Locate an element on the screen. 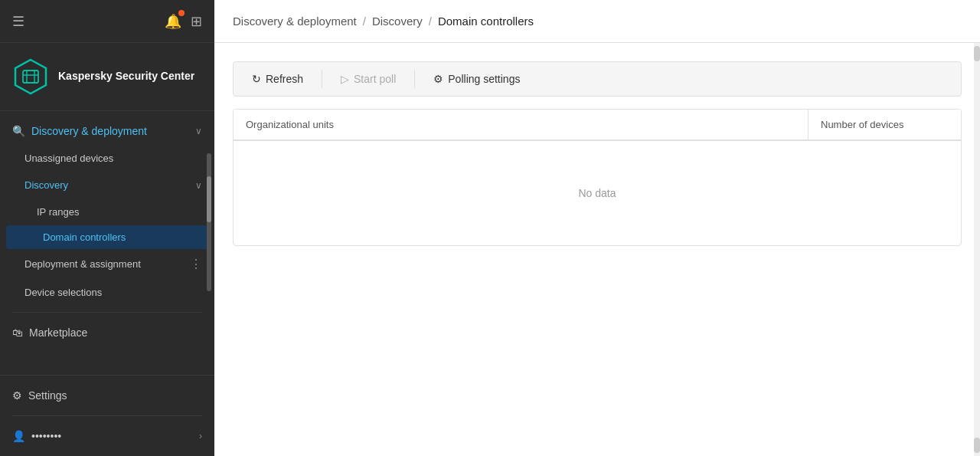 The height and width of the screenshot is (456, 980). content-scrollbar is located at coordinates (977, 250).